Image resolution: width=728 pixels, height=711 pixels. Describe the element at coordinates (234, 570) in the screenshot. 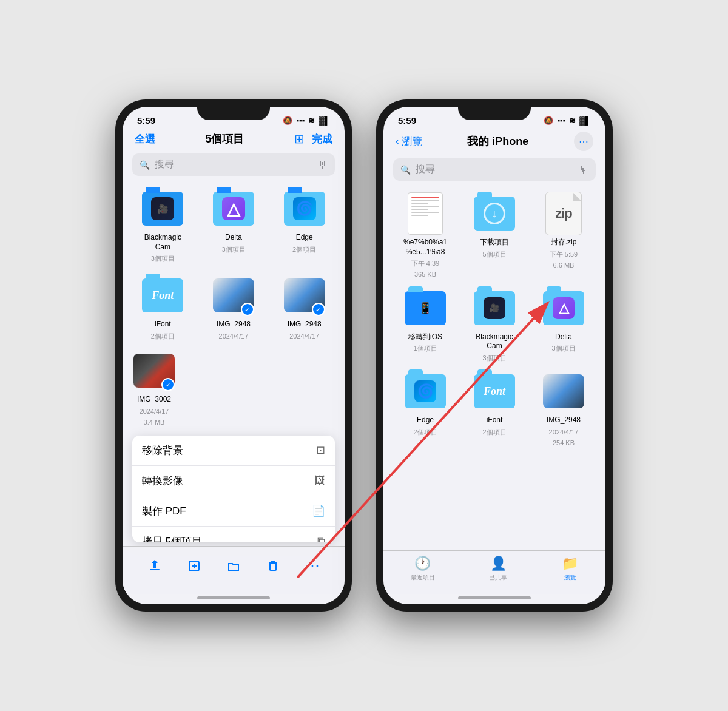

I see `bottom-toolbar-left: ⋯` at that location.